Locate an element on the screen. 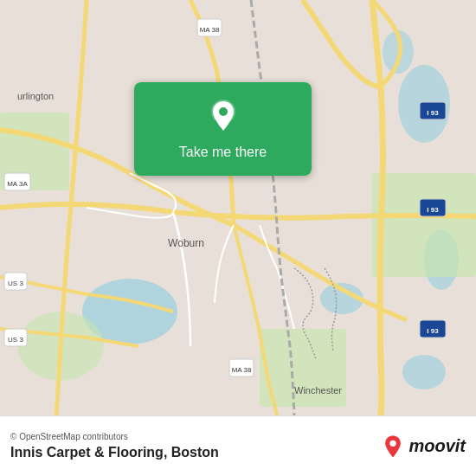 The width and height of the screenshot is (476, 476). svg-text: urlington is located at coordinates (35, 96).